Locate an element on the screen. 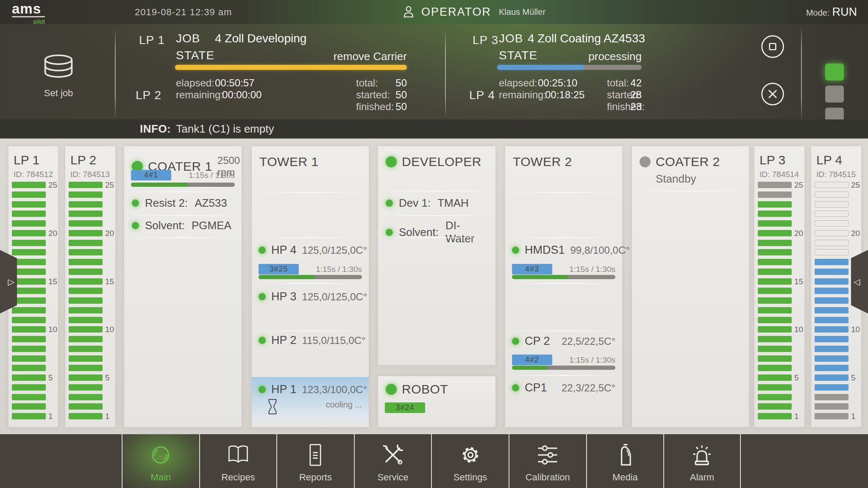 The width and height of the screenshot is (868, 488). lp4-label: LP 4 is located at coordinates (482, 95).